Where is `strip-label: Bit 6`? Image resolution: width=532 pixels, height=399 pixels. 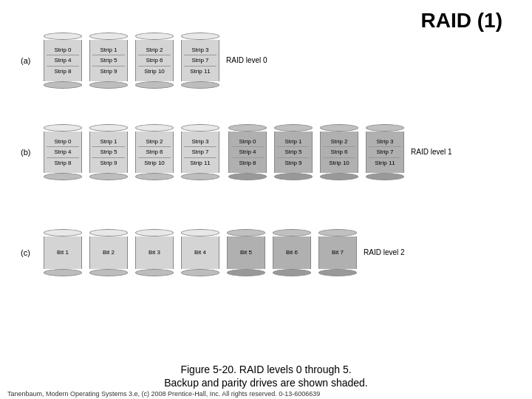
strip-label: Bit 6 is located at coordinates (292, 253).